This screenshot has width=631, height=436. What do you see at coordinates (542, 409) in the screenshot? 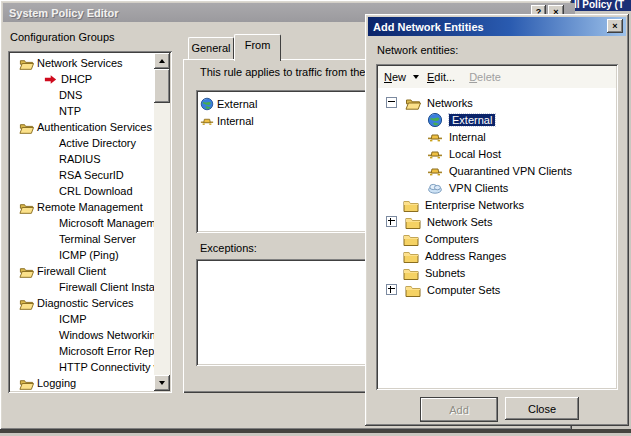
I see `close-button-label: Close` at bounding box center [542, 409].